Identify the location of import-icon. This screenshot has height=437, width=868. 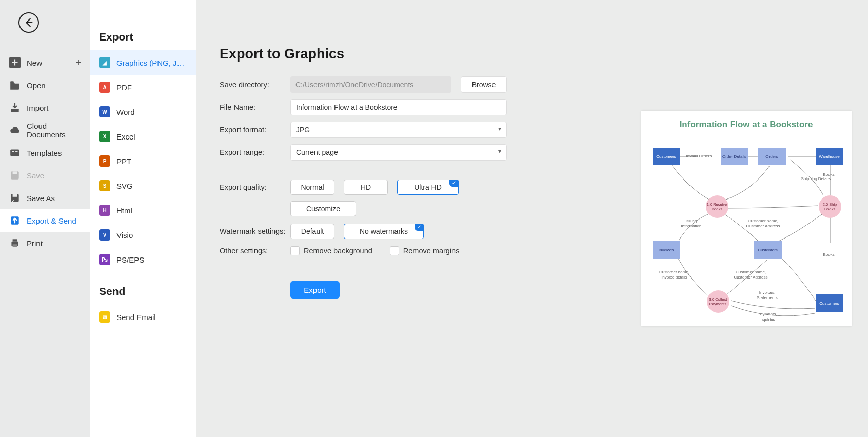
(15, 108).